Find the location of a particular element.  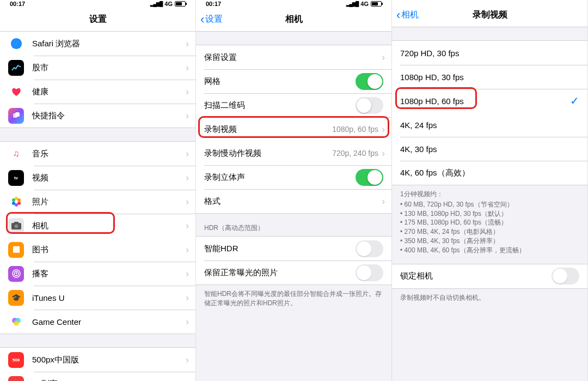

option-1080p-30: 1080p HD, 30 fps is located at coordinates (490, 77).